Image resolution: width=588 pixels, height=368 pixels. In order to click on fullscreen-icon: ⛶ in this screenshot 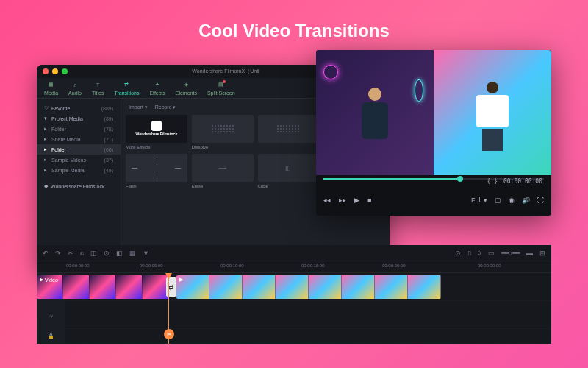, I will do `click(541, 200)`.